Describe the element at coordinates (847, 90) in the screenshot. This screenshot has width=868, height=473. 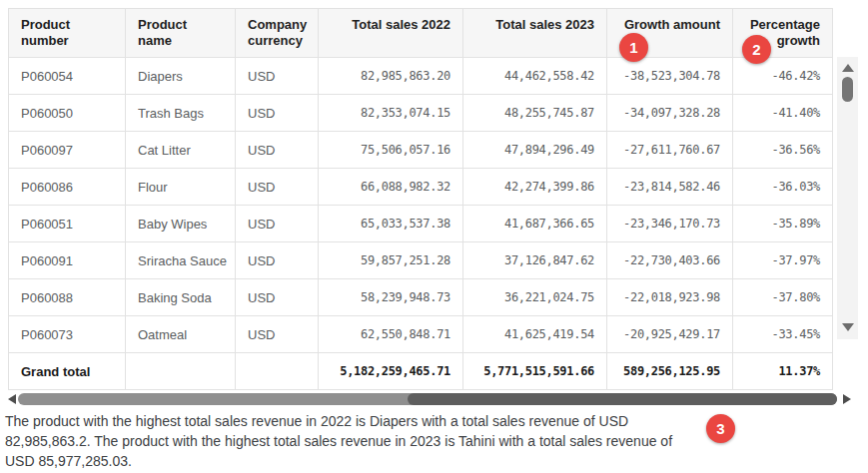
I see `vertical-scrollbar-thumb` at that location.